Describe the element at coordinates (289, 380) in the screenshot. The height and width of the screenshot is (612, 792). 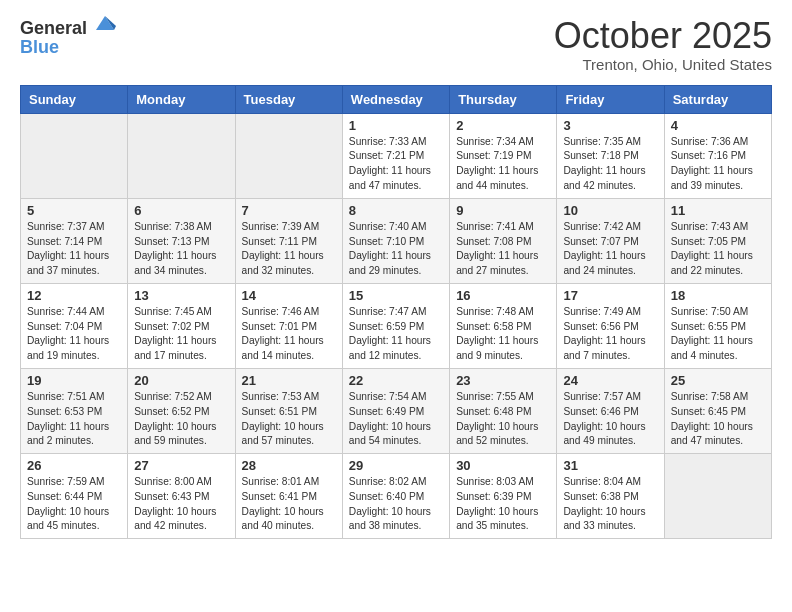
I see `day-number: 21` at that location.